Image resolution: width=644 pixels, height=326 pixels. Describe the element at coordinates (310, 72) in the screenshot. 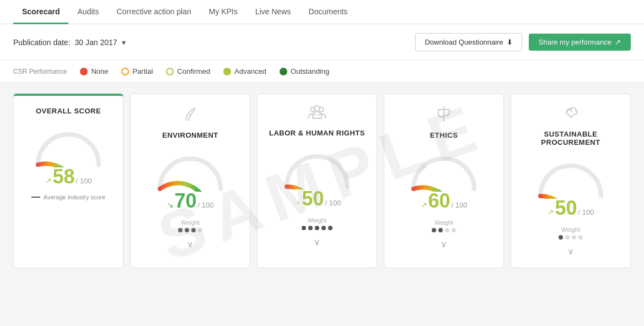

I see `legend-outstanding-label: Outstanding` at that location.